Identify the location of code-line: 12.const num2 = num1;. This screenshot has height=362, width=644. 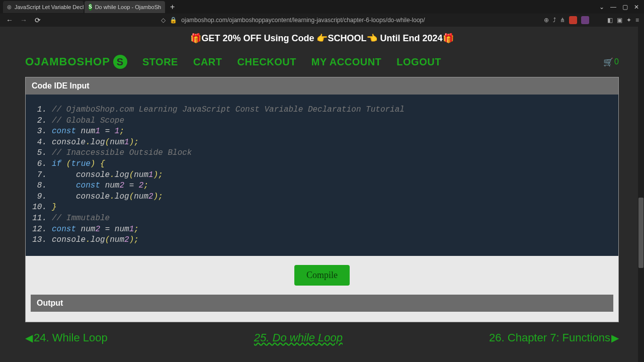
(322, 230).